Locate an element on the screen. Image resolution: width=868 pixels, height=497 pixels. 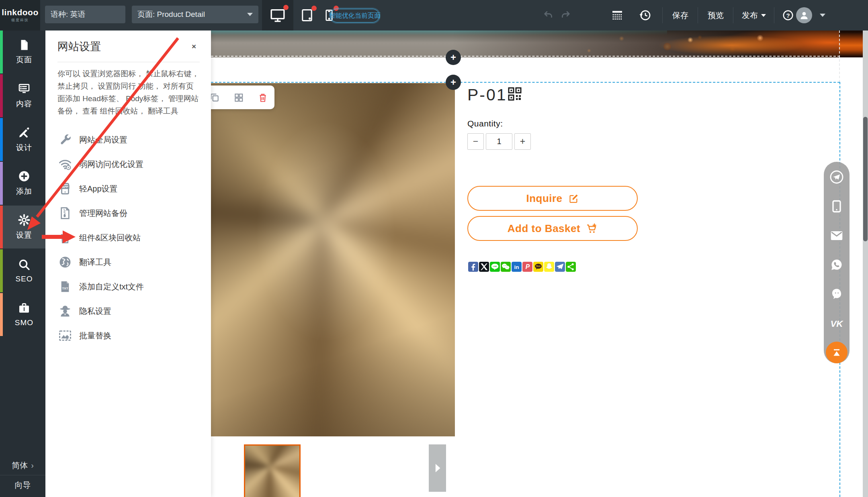
edit-pencil-icon is located at coordinates (574, 198).